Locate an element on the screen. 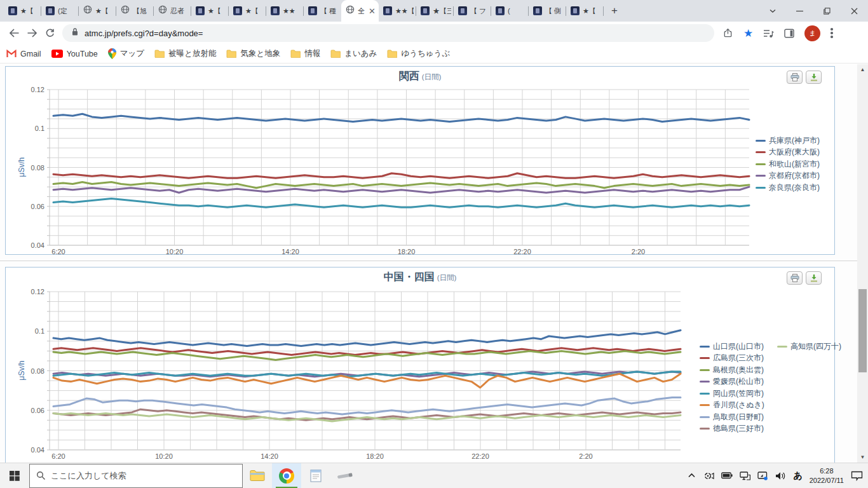 This screenshot has width=868, height=488. tab: 【 種 is located at coordinates (323, 11).